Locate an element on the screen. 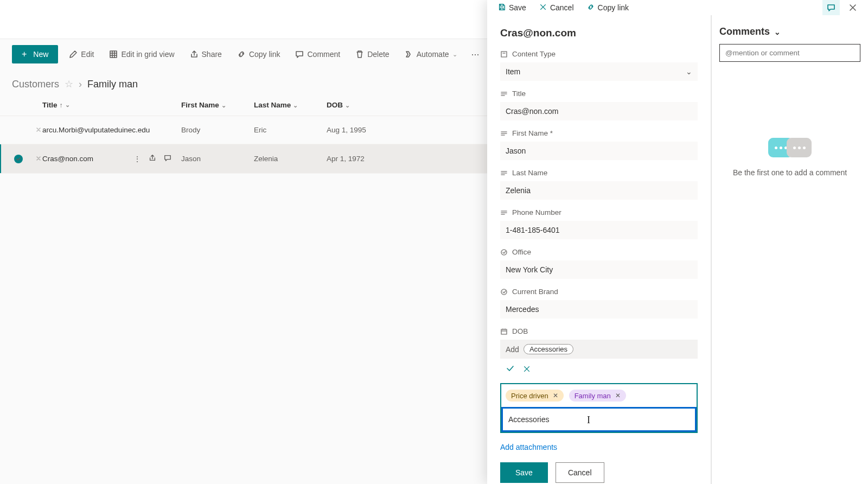 The height and width of the screenshot is (484, 868). choice-icon is located at coordinates (504, 292).